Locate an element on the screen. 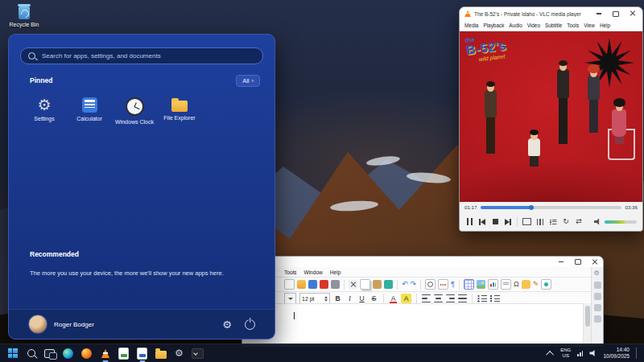 The height and width of the screenshot is (362, 644). clock-date-widget: 14:40 10/09/2025 is located at coordinates (617, 353).